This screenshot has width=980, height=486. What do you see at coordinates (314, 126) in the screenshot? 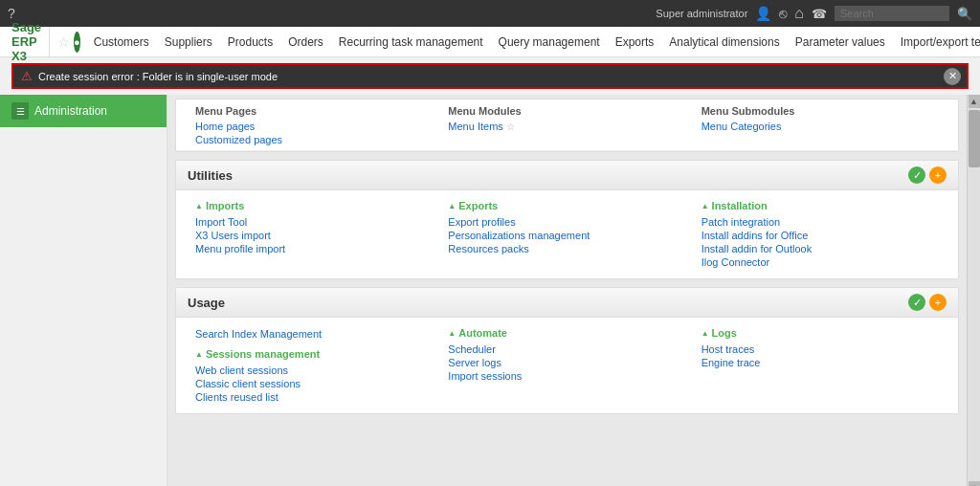
I see `home-pages-link: Home pages` at bounding box center [314, 126].